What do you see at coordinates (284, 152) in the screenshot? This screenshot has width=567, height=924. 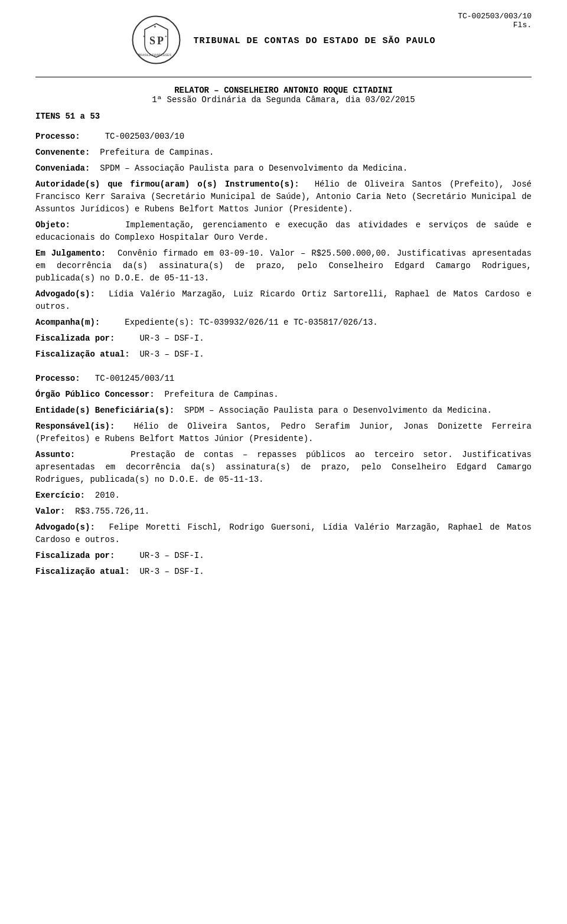 I see `convenente-line: Convenente: Prefeitura de Campinas.` at bounding box center [284, 152].